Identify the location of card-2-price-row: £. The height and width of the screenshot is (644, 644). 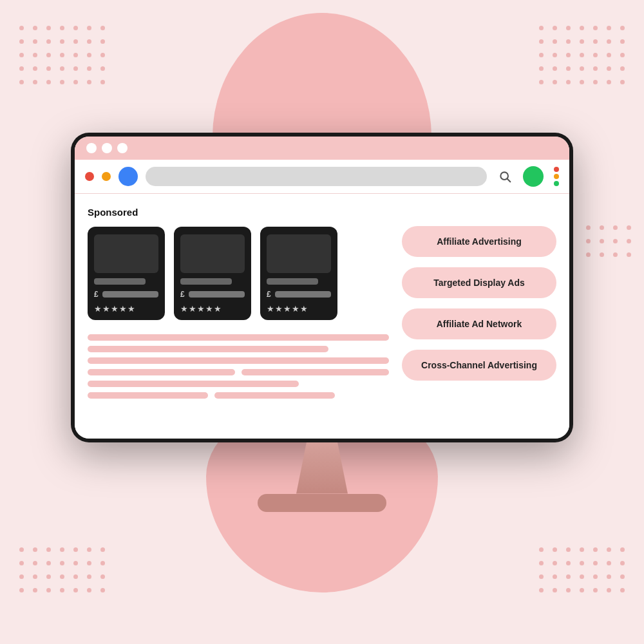
(213, 294).